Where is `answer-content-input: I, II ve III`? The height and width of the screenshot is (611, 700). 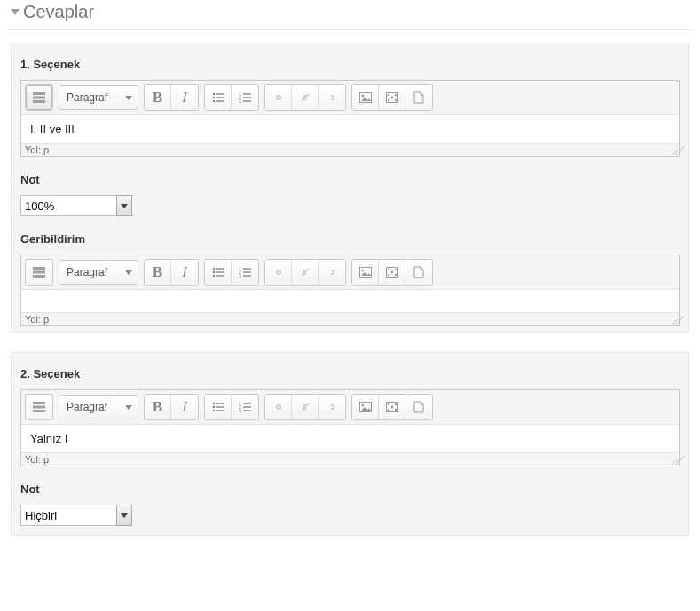
answer-content-input: I, II ve III is located at coordinates (350, 129).